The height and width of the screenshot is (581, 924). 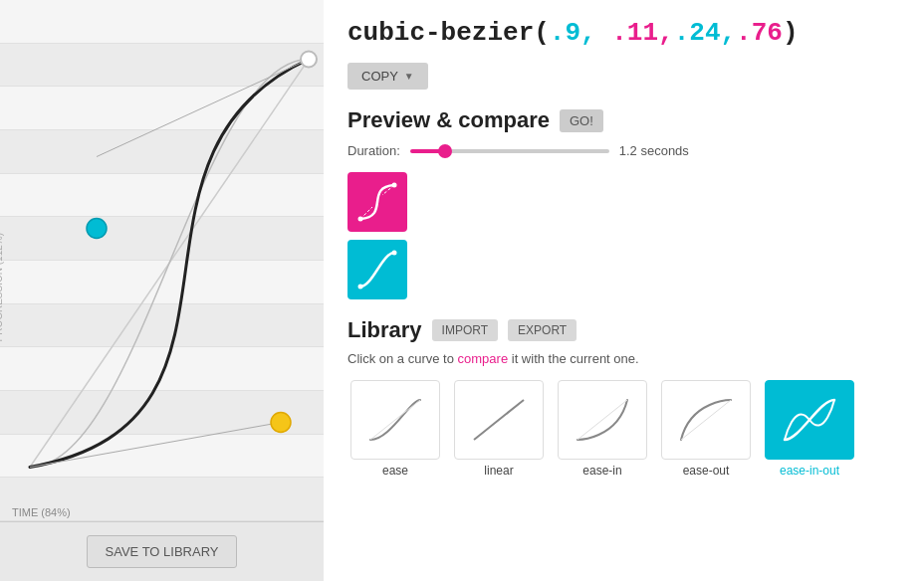 I want to click on formula-prefix: cubic-bezier(, so click(x=448, y=33).